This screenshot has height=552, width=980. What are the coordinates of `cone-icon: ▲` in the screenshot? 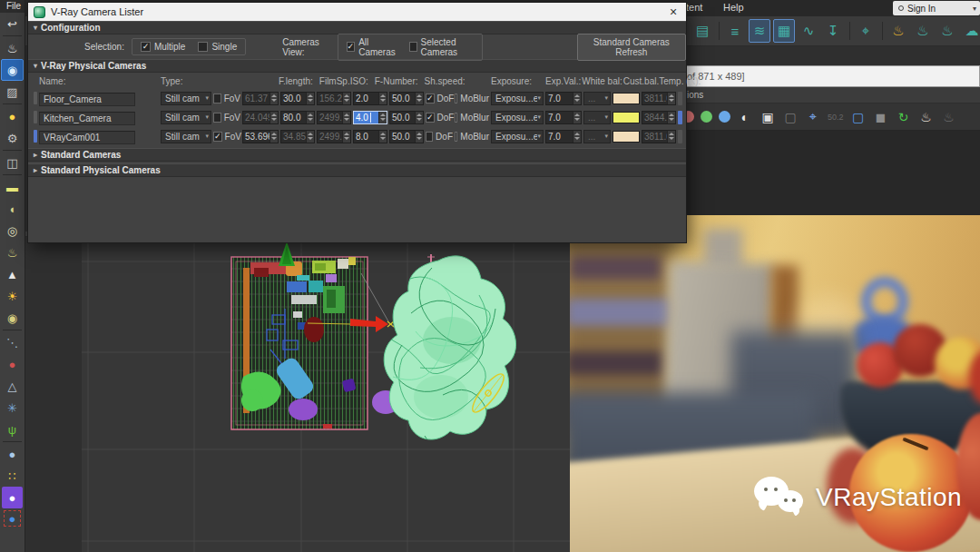 It's located at (13, 274).